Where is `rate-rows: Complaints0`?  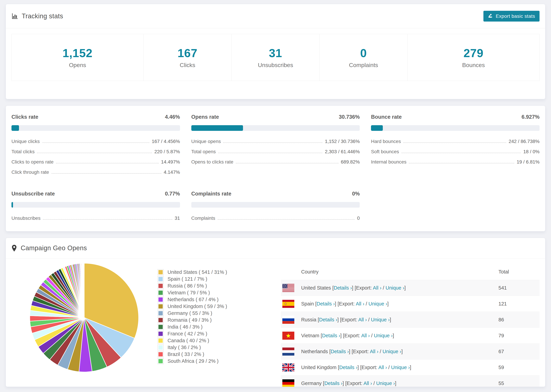 rate-rows: Complaints0 is located at coordinates (276, 218).